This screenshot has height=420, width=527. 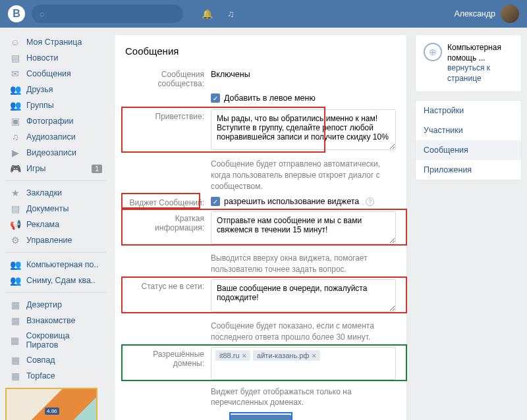 I want to click on sidebar-item: ⚙Управление, so click(x=55, y=240).